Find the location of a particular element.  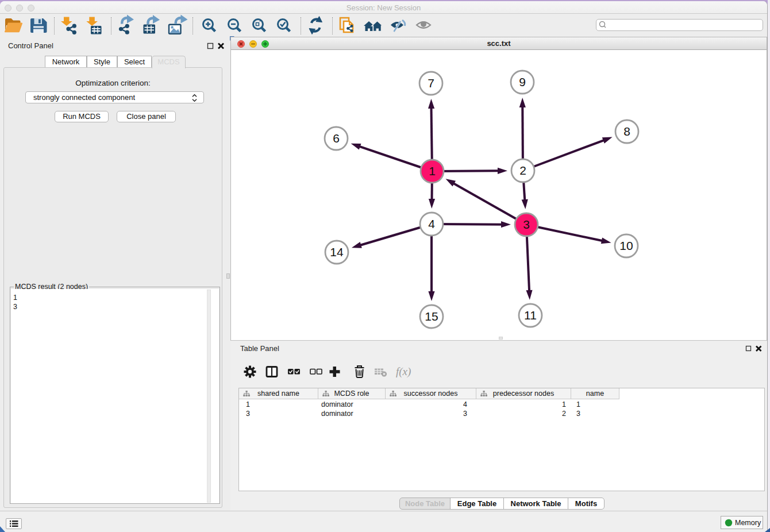

svg-text: 4 is located at coordinates (432, 224).